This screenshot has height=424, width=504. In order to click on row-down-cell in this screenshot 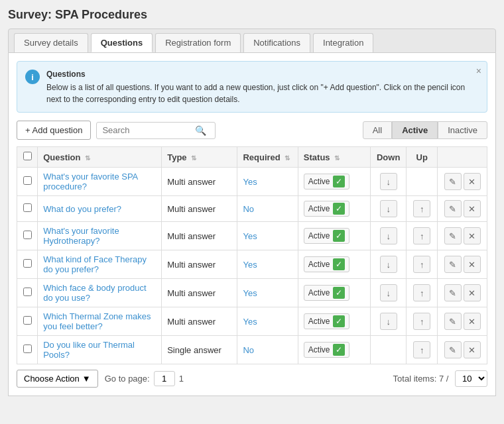, I will do `click(388, 350)`.